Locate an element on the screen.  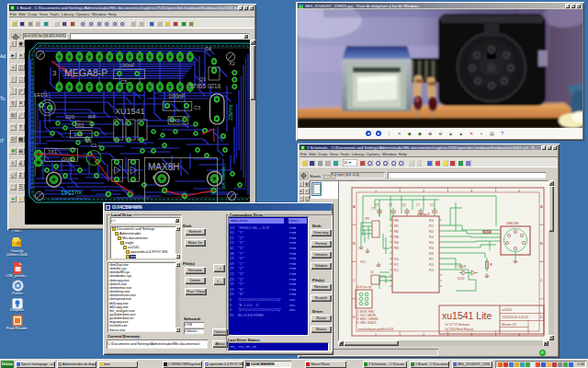
svg-text: MEGA8-P is located at coordinates (86, 73).